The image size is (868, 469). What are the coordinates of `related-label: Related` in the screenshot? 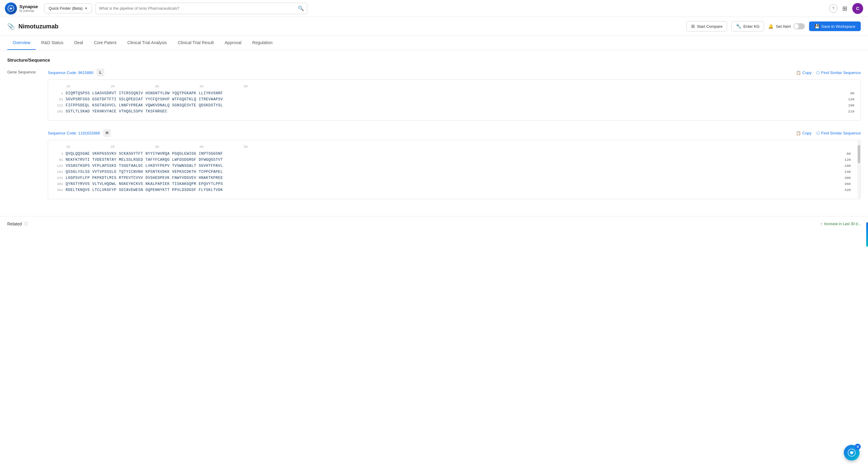 It's located at (15, 224).